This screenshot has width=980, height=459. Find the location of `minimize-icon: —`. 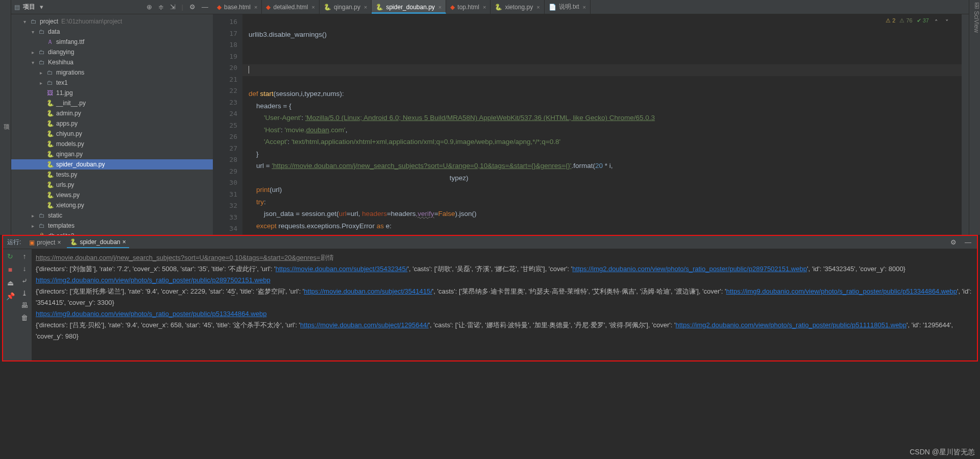

minimize-icon: — is located at coordinates (968, 242).